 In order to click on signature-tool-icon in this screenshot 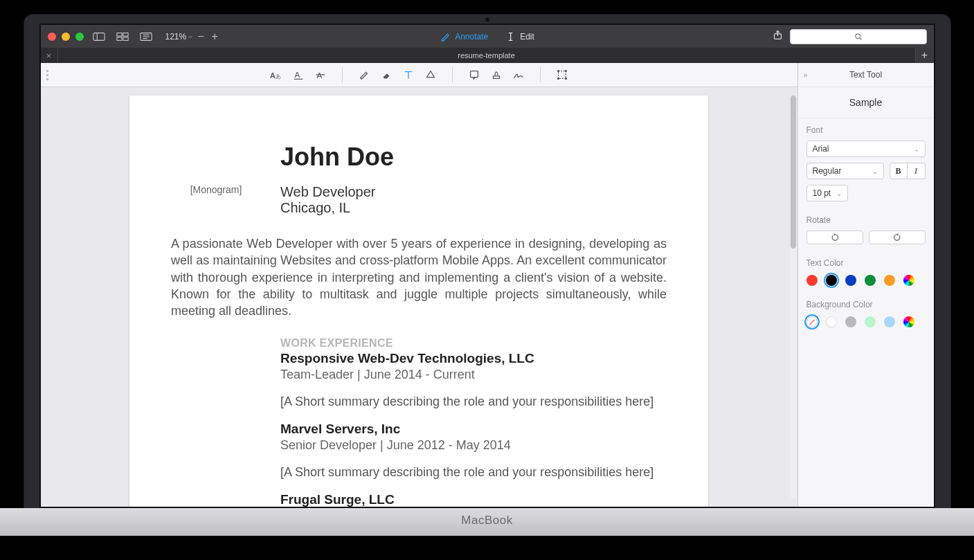, I will do `click(518, 75)`.